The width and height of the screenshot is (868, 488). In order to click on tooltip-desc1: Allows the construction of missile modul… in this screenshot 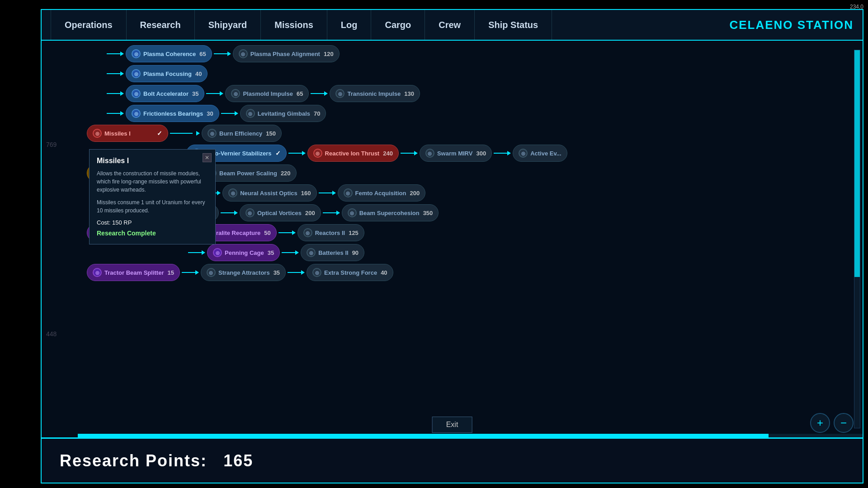, I will do `click(152, 182)`.